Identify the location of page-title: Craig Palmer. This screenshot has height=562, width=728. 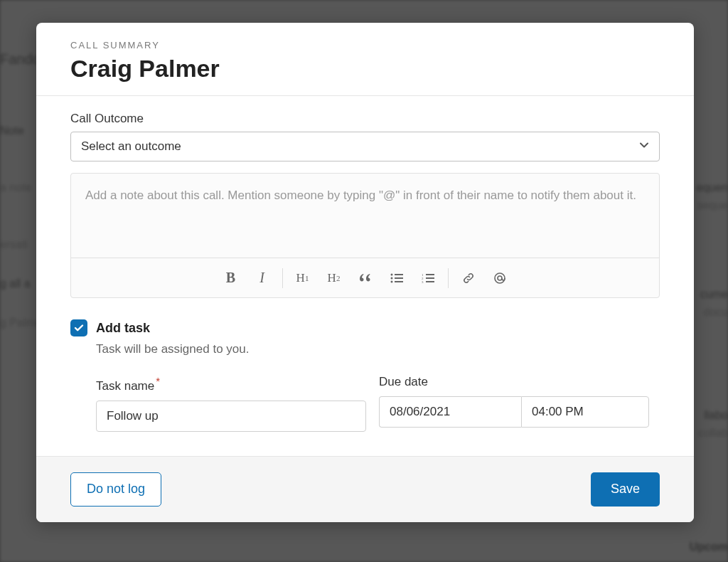
(365, 68).